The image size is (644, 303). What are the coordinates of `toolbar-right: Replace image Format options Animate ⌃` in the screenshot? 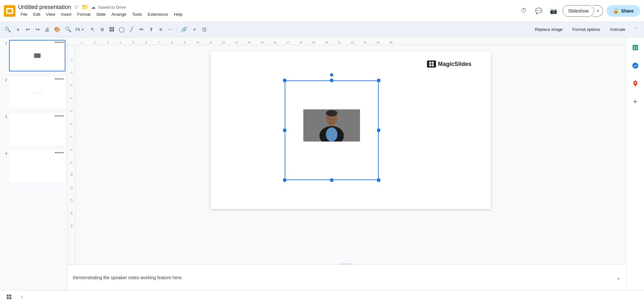 It's located at (586, 30).